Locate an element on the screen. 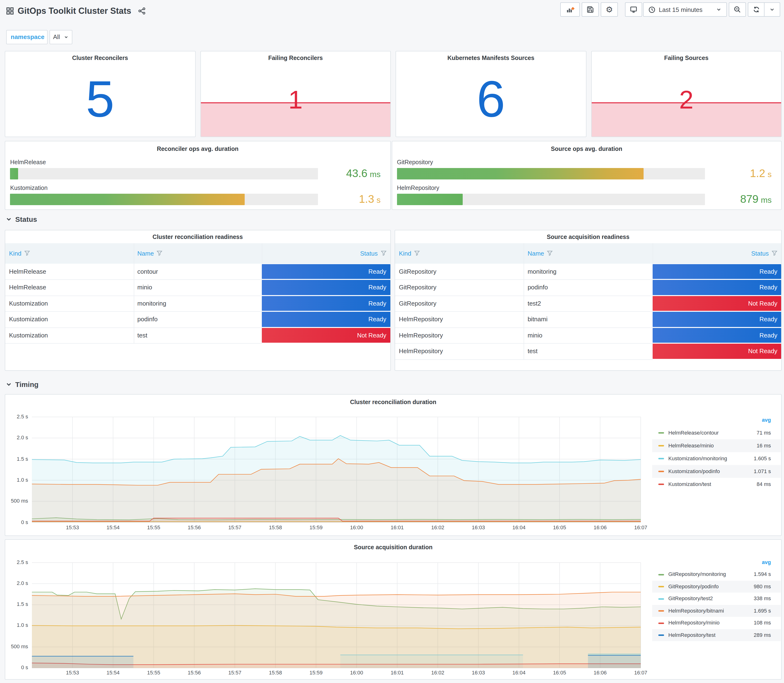 The width and height of the screenshot is (784, 683). stat-panel-0: Cluster Reconcilers5 is located at coordinates (100, 94).